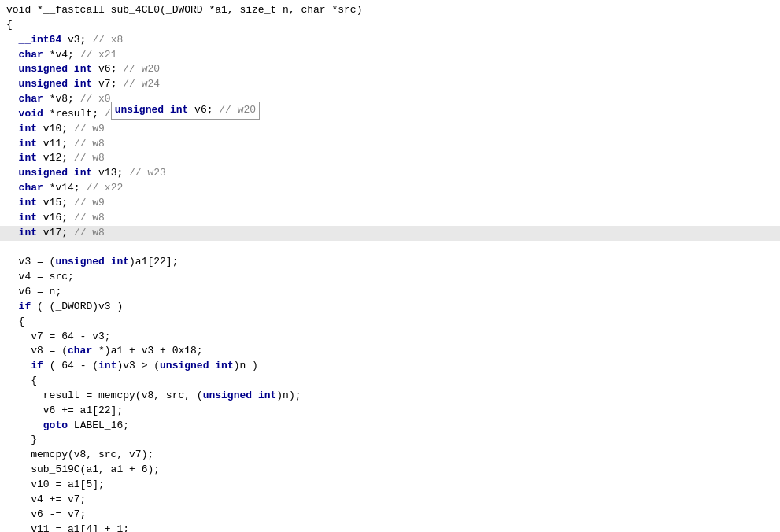 The image size is (780, 532). What do you see at coordinates (390, 527) in the screenshot?
I see `code-line: v11 = a1[4] + 1;` at bounding box center [390, 527].